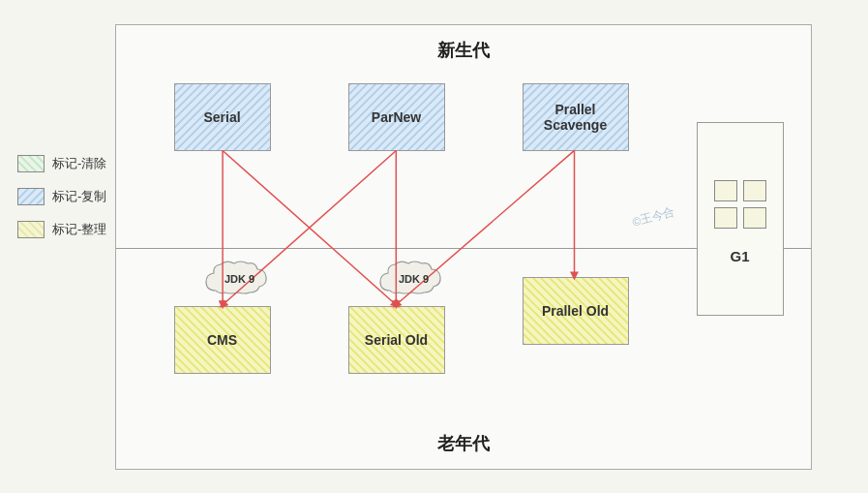  Describe the element at coordinates (414, 279) in the screenshot. I see `cloud-jdk9-right-label: JDK 9` at that location.